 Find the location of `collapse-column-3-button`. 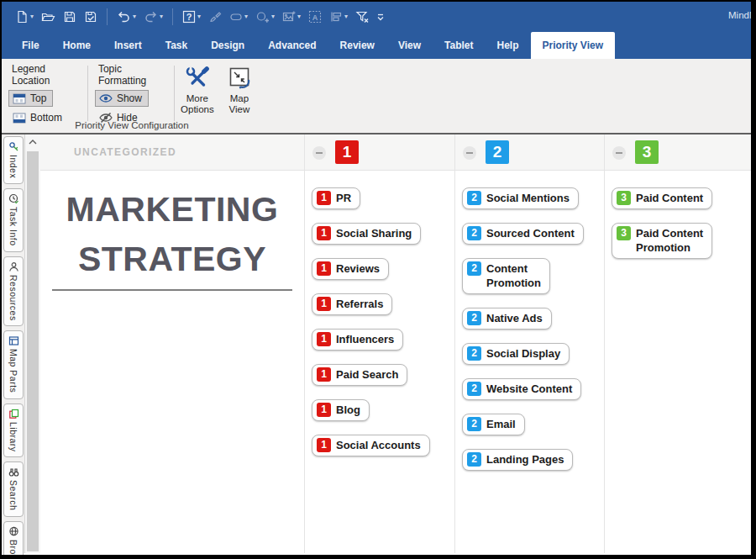

collapse-column-3-button is located at coordinates (619, 153).